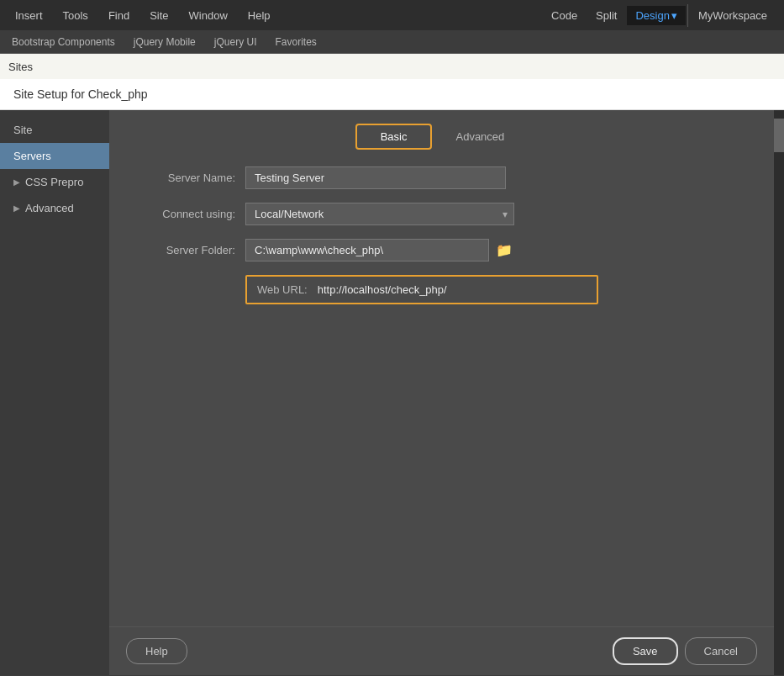 The image size is (784, 676). I want to click on scroll-track, so click(779, 393).